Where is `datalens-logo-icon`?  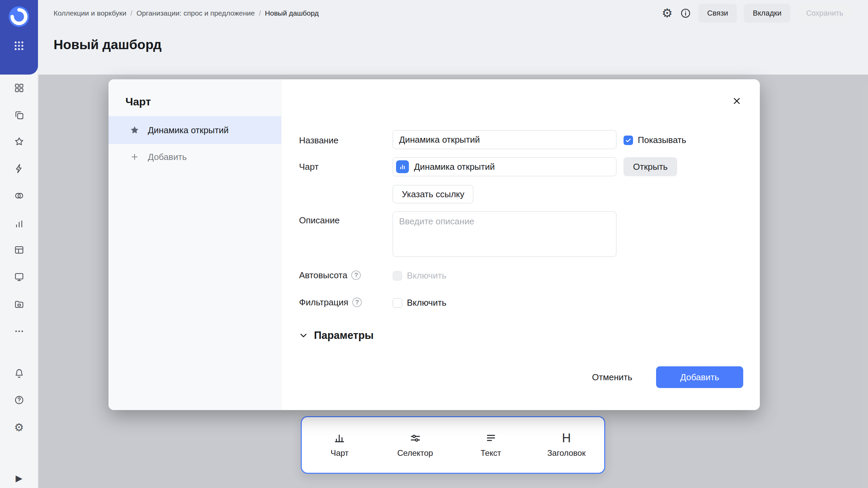
datalens-logo-icon is located at coordinates (19, 17).